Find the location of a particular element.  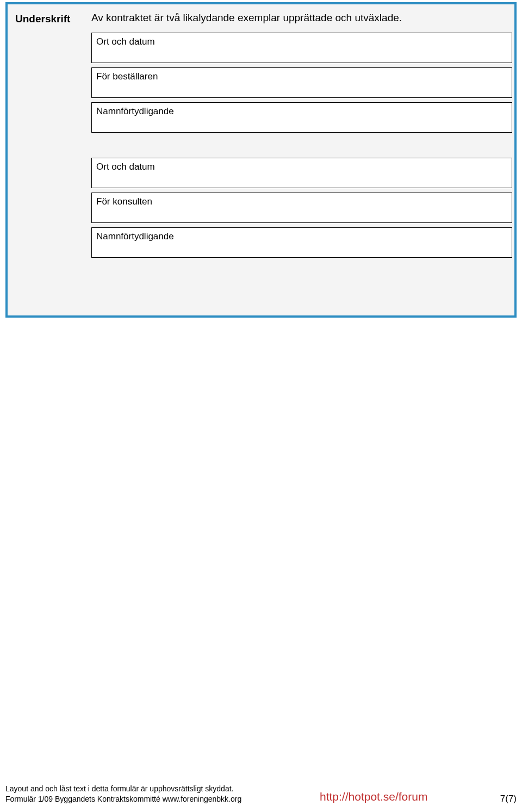

footer-copyright: Layout and och låst text i detta formulä… is located at coordinates (261, 794).